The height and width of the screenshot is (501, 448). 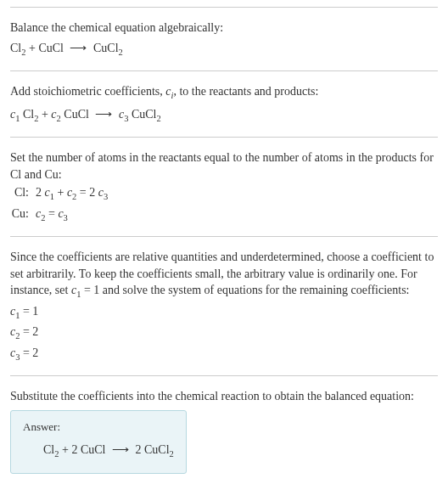 What do you see at coordinates (224, 333) in the screenshot?
I see `coeff-c2: c2 = 2` at bounding box center [224, 333].